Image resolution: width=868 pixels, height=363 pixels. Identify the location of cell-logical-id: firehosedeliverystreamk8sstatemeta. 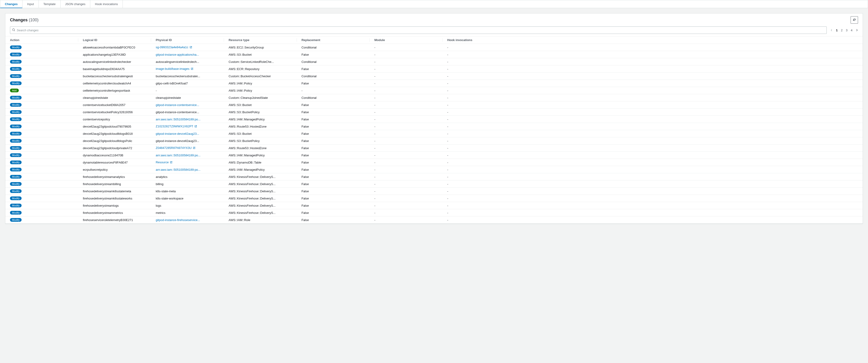
(115, 191).